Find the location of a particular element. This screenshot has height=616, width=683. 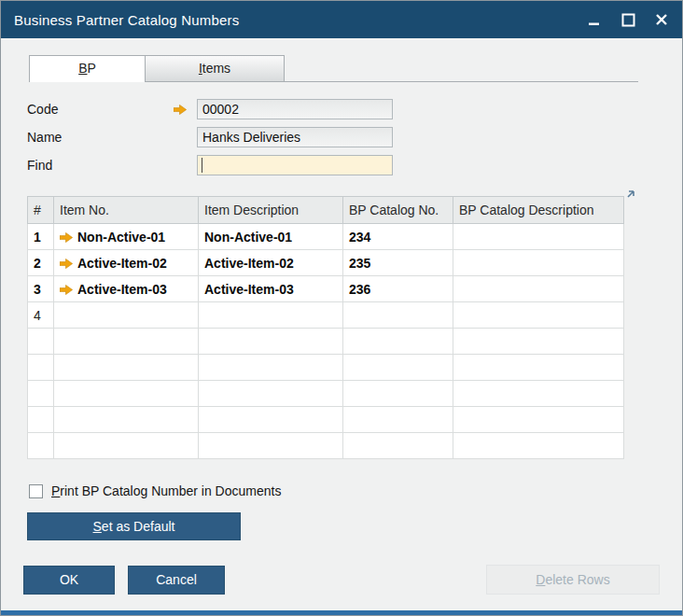

window-bottom-edge is located at coordinates (342, 612).